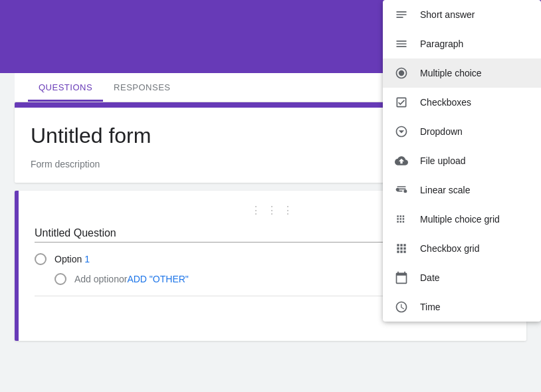 The width and height of the screenshot is (541, 392). I want to click on radio-placeholder, so click(60, 279).